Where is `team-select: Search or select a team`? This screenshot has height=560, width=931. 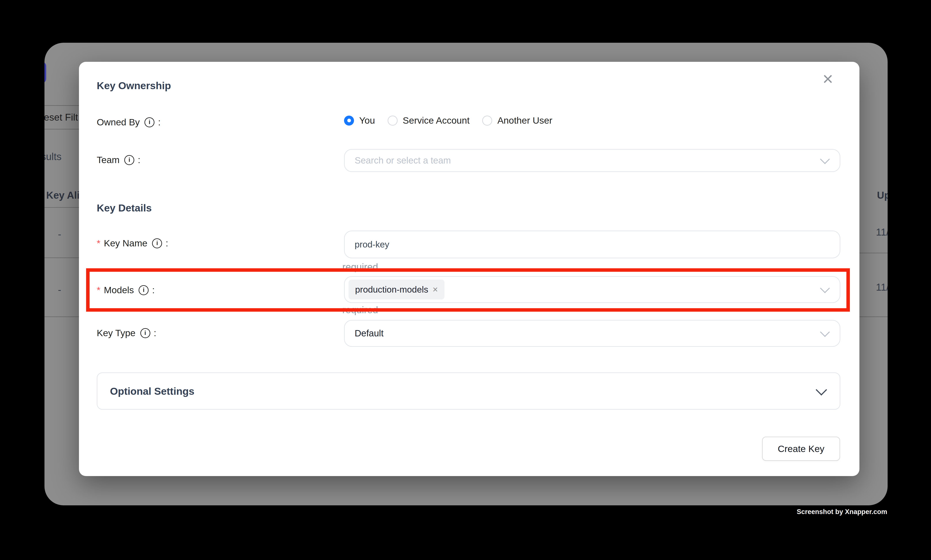 team-select: Search or select a team is located at coordinates (592, 161).